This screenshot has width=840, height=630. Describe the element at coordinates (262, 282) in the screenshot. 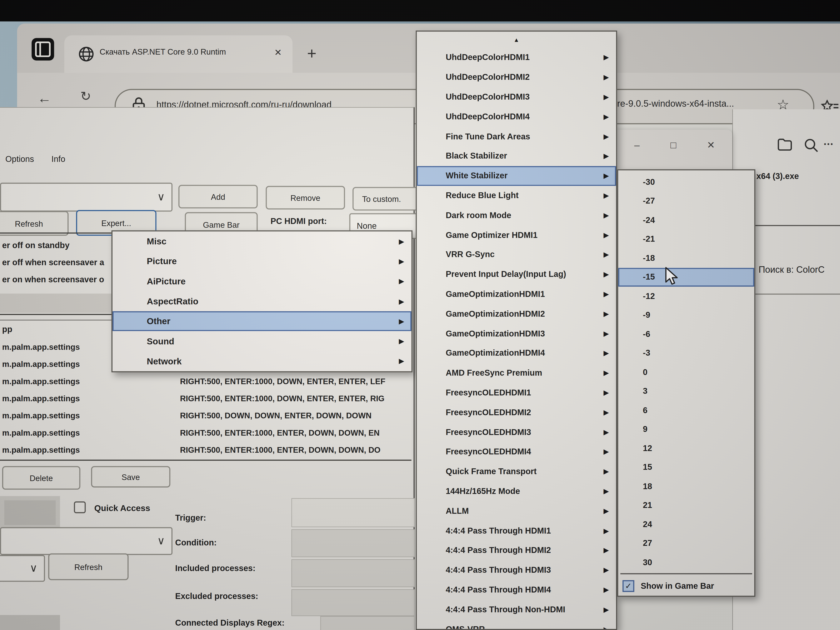

I see `context-menu-item: AiPicture ▶` at that location.